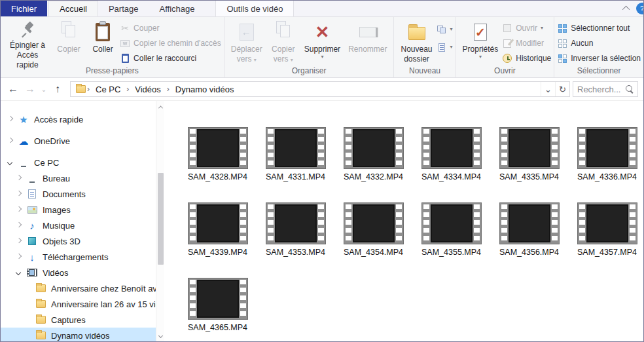  What do you see at coordinates (205, 89) in the screenshot?
I see `breadcrumb-dynamo-videos: Dynamo vidéos` at bounding box center [205, 89].